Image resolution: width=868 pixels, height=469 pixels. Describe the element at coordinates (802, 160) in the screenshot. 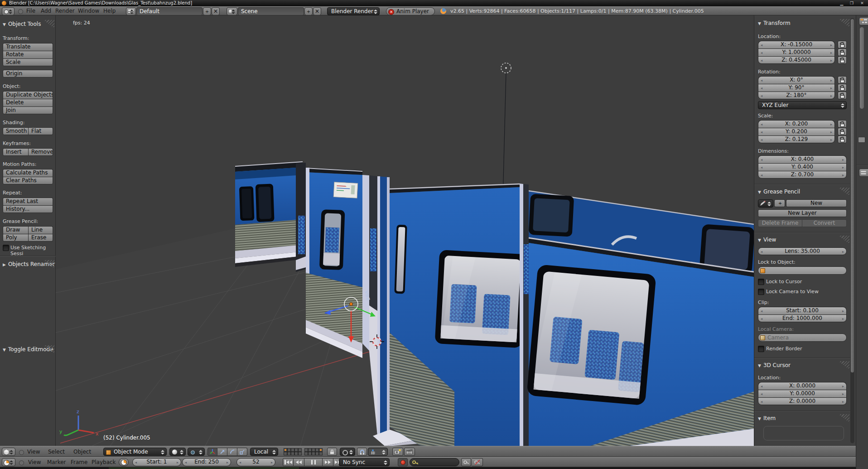

I see `dimension-x-field: X: 0.400` at that location.